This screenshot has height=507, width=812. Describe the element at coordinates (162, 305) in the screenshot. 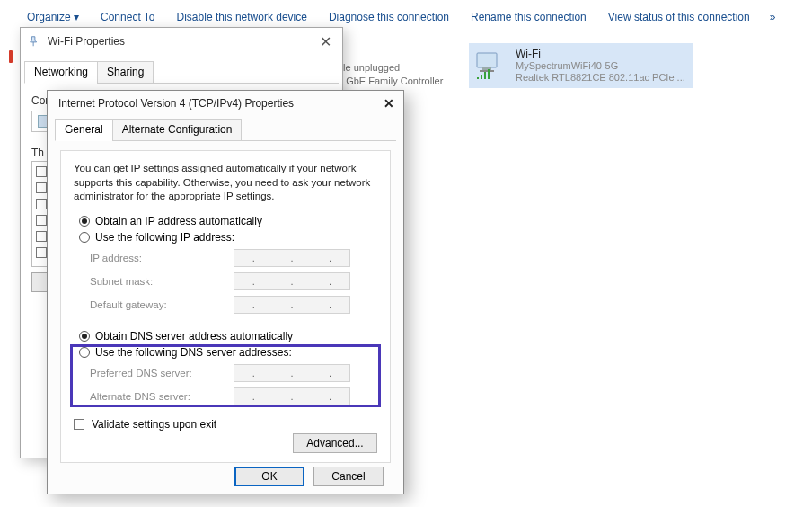

I see `default-gateway-label: Default gateway:` at that location.